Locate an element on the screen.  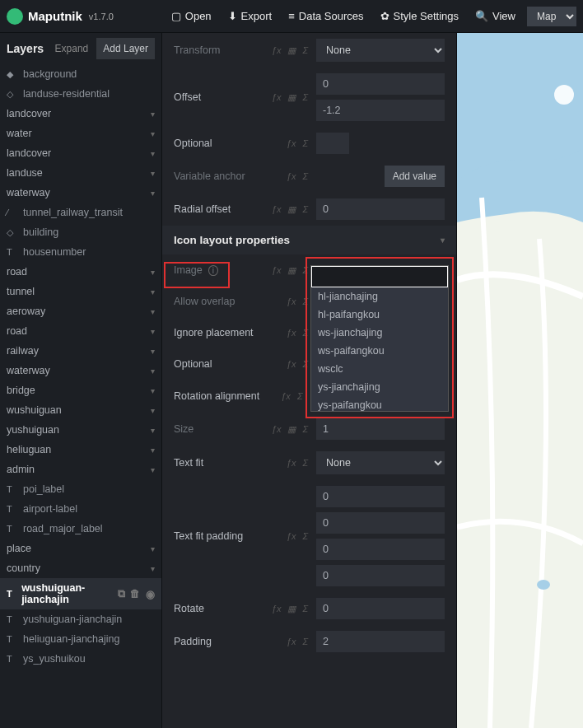
layer-group: landuse▾ is located at coordinates (81, 173).